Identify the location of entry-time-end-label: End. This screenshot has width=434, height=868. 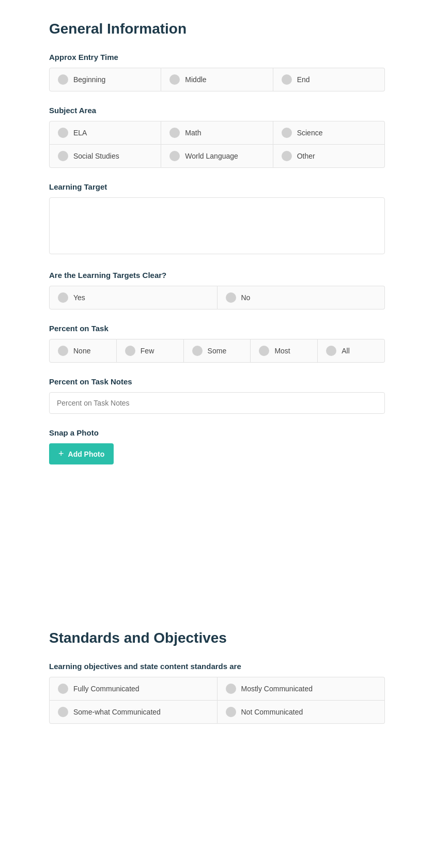
(304, 80).